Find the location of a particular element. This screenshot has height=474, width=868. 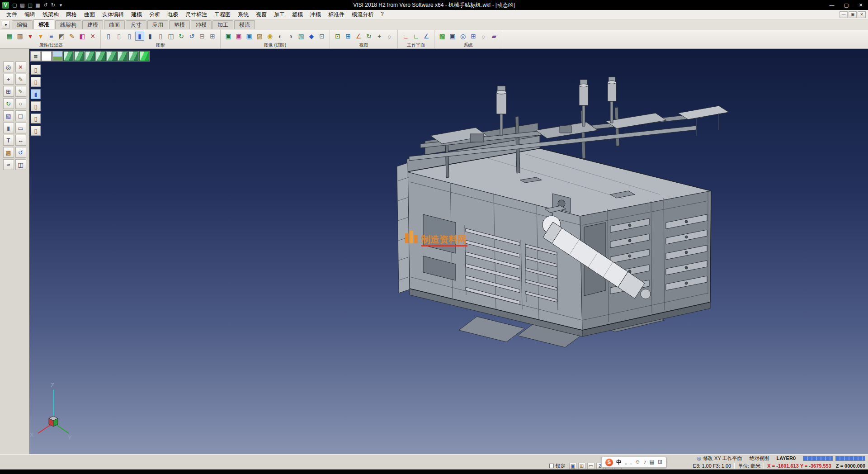

delete-element-icon: ✕ is located at coordinates (21, 67).